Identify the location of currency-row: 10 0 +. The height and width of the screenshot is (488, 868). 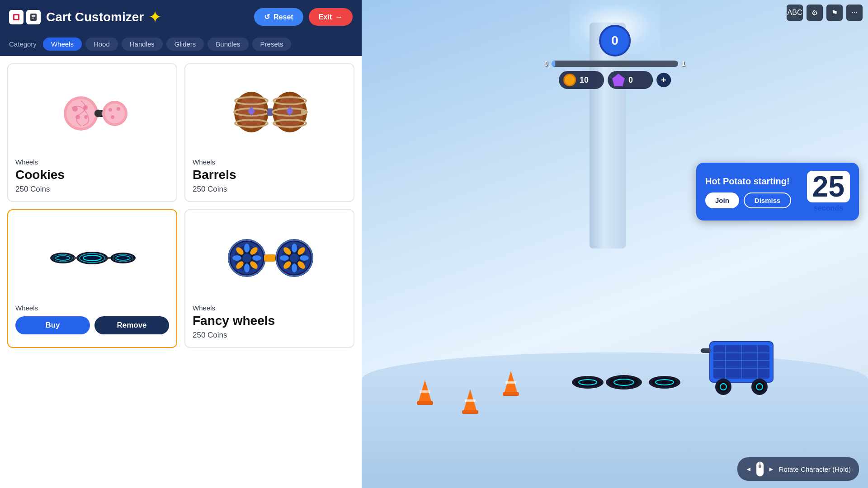
(615, 80).